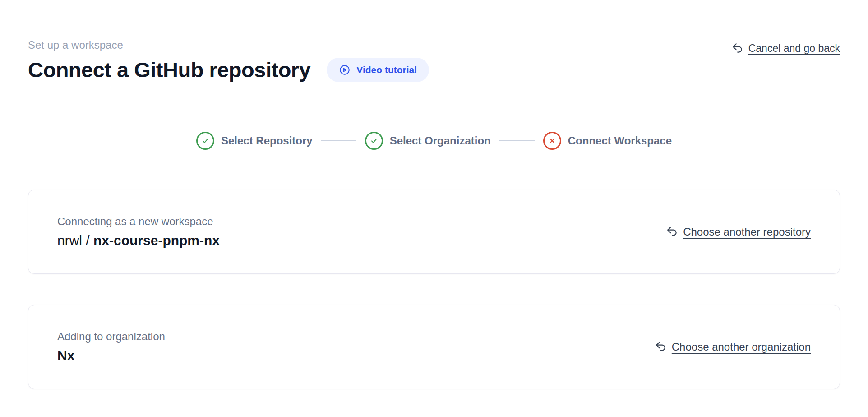 The height and width of the screenshot is (417, 868). What do you see at coordinates (733, 347) in the screenshot?
I see `choose-another-organization-link: Choose another organization` at bounding box center [733, 347].